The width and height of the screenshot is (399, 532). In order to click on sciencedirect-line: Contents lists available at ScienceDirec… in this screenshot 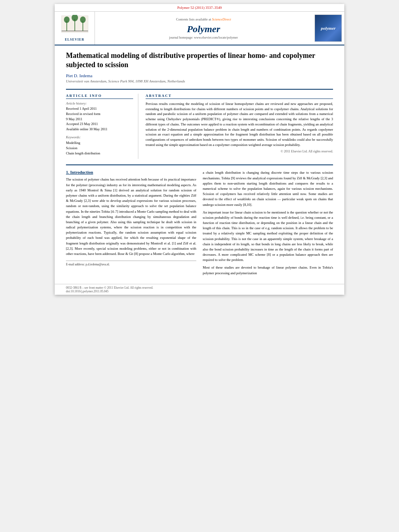, I will do `click(204, 19)`.